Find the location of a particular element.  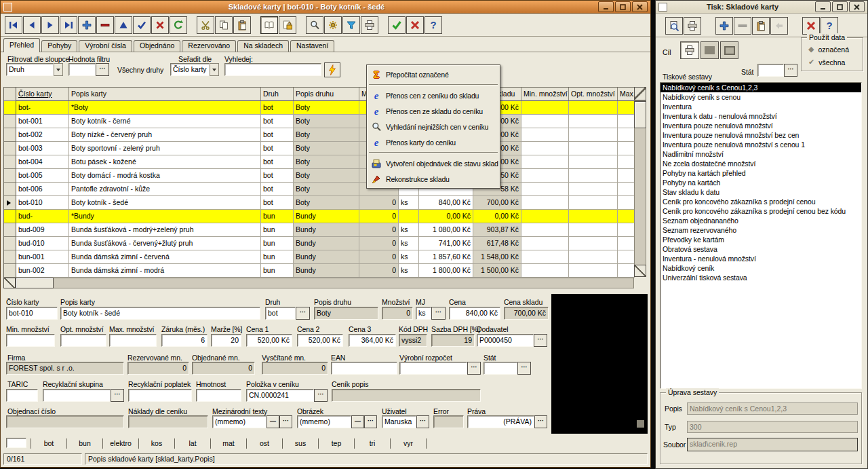

print-stat-browse-button: ··· is located at coordinates (791, 71).